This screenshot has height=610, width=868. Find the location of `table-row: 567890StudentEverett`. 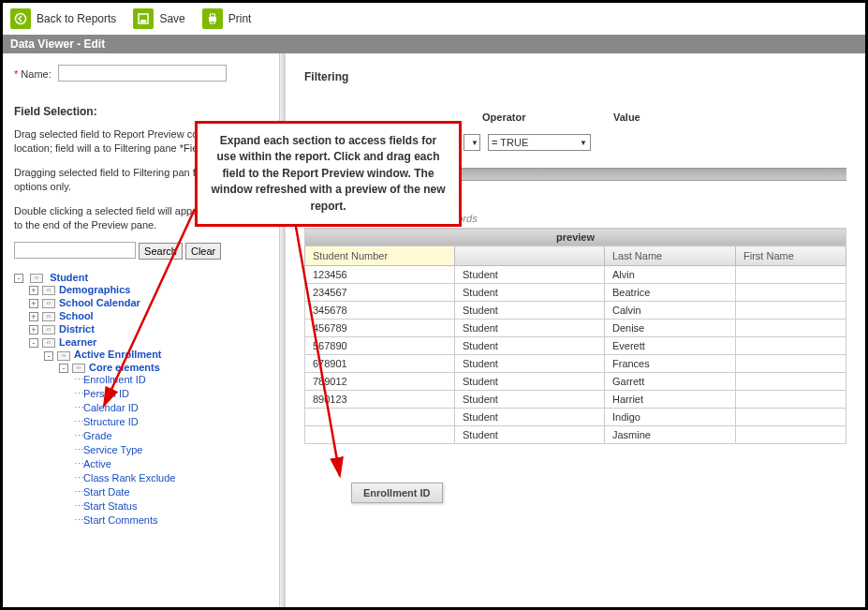

table-row: 567890StudentEverett is located at coordinates (576, 347).